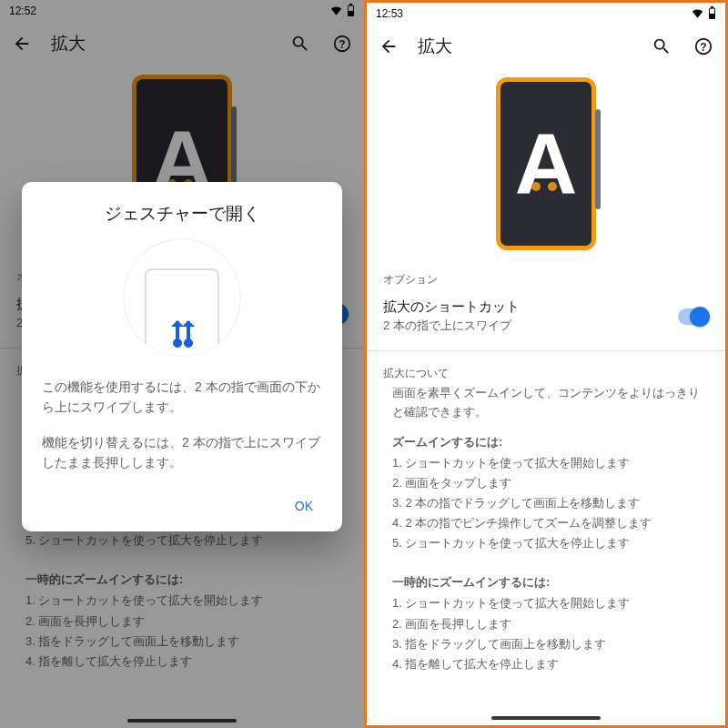 This screenshot has width=728, height=728. What do you see at coordinates (546, 582) in the screenshot?
I see `temp-heading: 一時的にズームインするには:` at bounding box center [546, 582].